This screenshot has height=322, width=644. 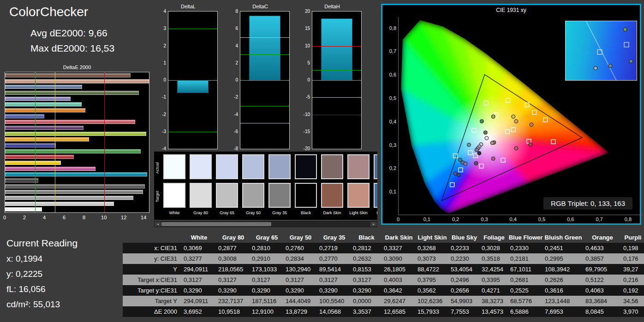 What do you see at coordinates (494, 301) in the screenshot?
I see `table-cell: 38,3273` at bounding box center [494, 301].